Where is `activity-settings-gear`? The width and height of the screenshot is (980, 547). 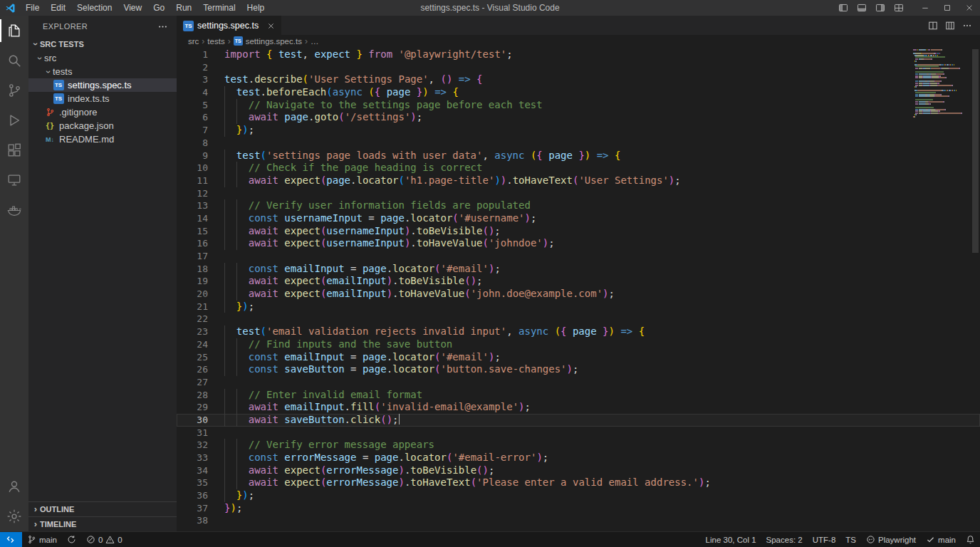
activity-settings-gear is located at coordinates (14, 516).